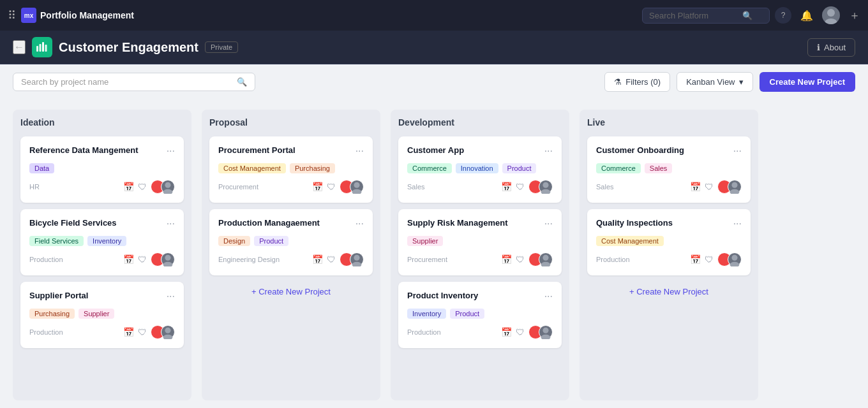 Image resolution: width=868 pixels, height=408 pixels. I want to click on card-department: Sales, so click(416, 187).